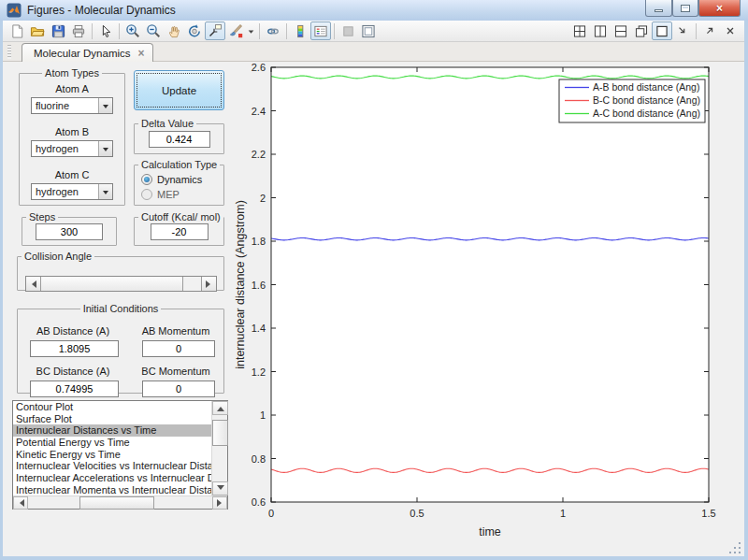 The height and width of the screenshot is (560, 748). Describe the element at coordinates (348, 31) in the screenshot. I see `dock-disabled-button` at that location.